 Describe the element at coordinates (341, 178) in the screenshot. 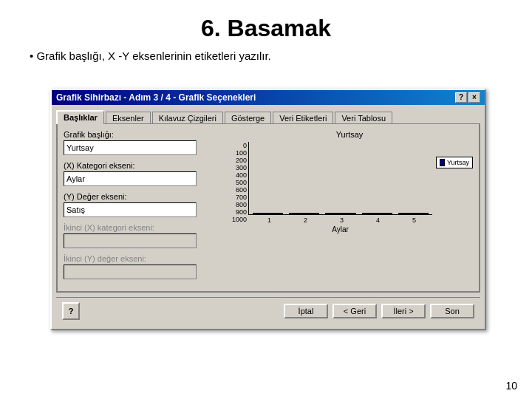

I see `chart-bars` at that location.